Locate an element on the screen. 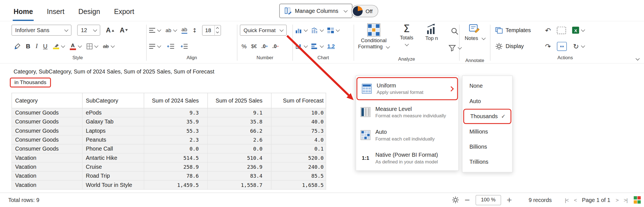 The image size is (644, 207). submenu-item-none: None is located at coordinates (487, 86).